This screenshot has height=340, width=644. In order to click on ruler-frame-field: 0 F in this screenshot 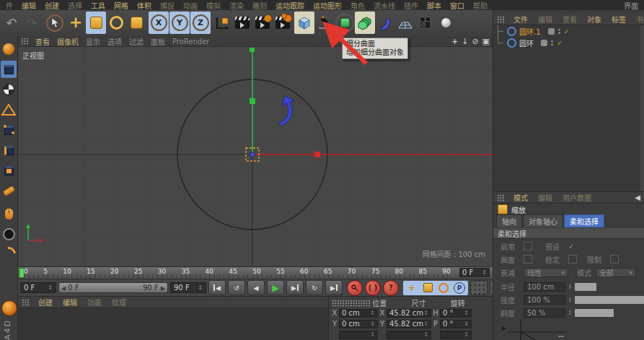, I will do `click(475, 273)`.